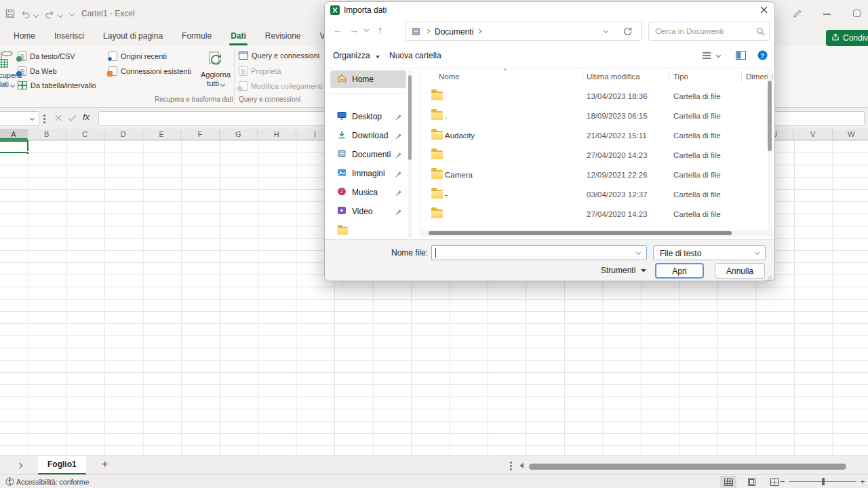 Image resolution: width=868 pixels, height=488 pixels. I want to click on view-page-layout-button, so click(751, 482).